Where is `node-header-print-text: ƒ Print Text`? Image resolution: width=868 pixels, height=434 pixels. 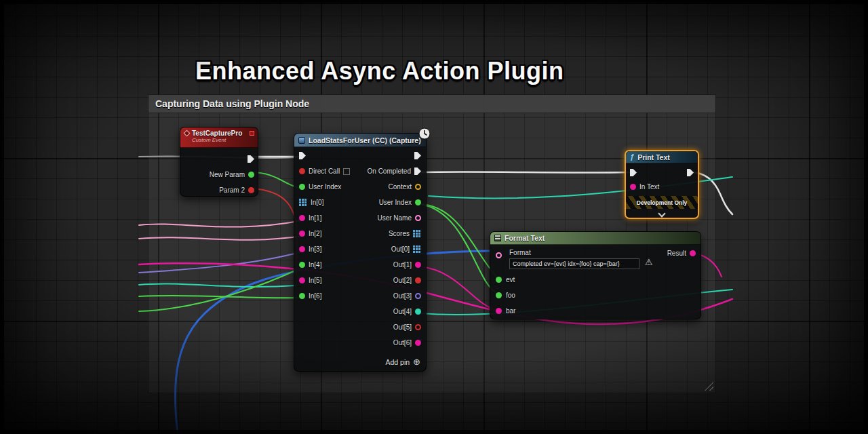 node-header-print-text: ƒ Print Text is located at coordinates (662, 157).